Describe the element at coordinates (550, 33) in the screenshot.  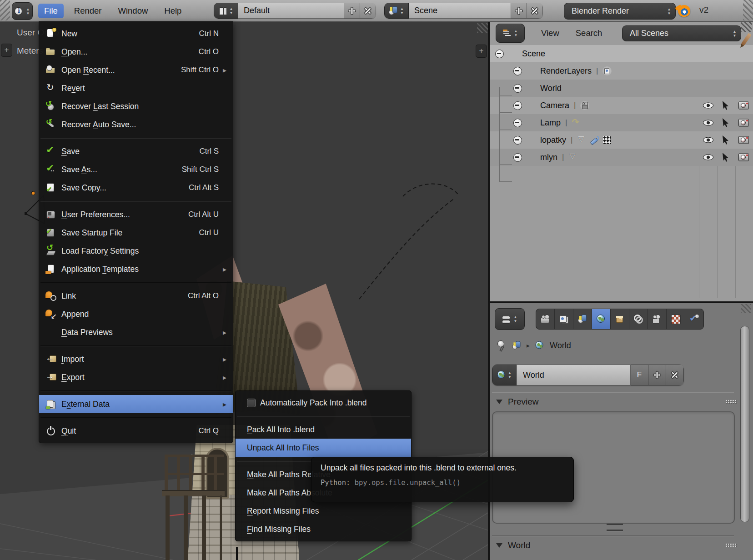
I see `outliner-view-menu: View` at that location.